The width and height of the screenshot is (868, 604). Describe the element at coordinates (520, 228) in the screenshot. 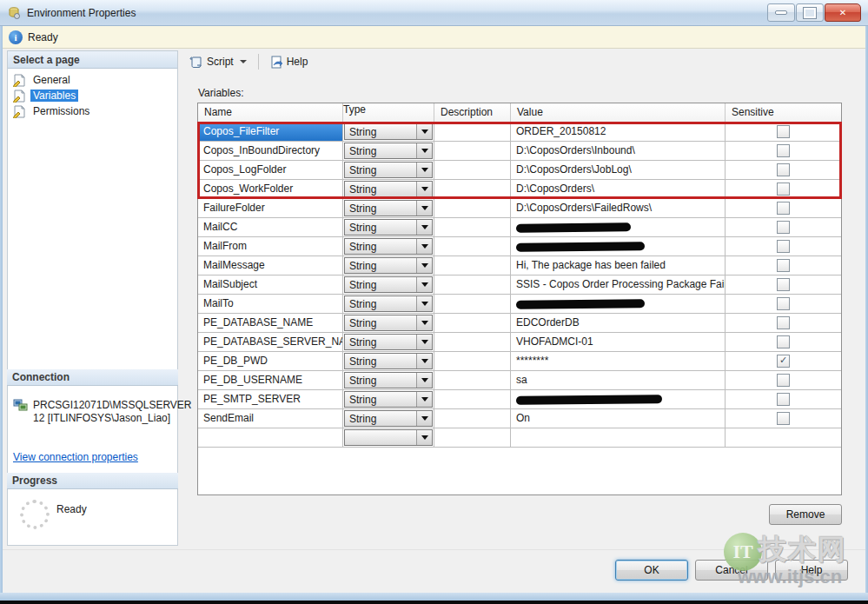

I see `table-row: MailCCString` at that location.